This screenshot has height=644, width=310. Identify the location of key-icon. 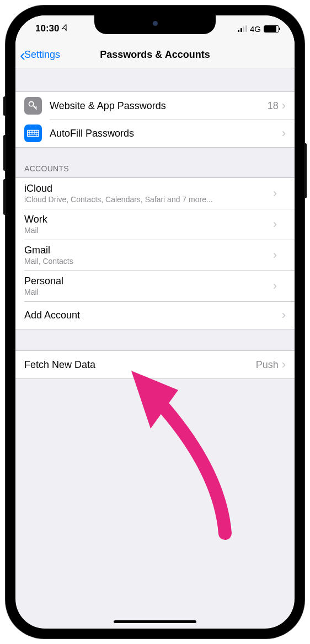
(33, 106).